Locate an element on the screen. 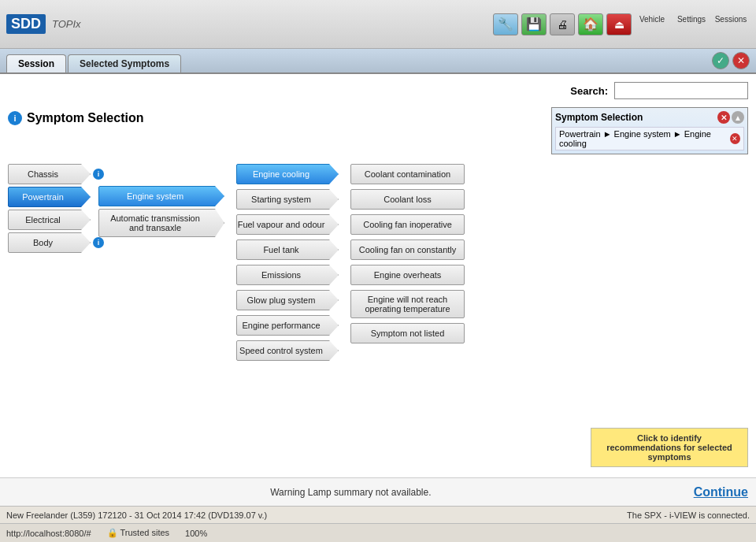 Image resolution: width=756 pixels, height=542 pixels. engine-system-btn: Engine system is located at coordinates (161, 196).